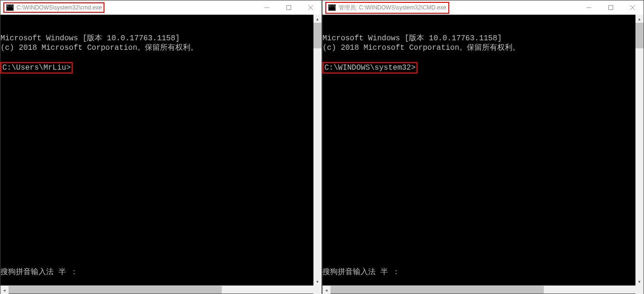 The width and height of the screenshot is (644, 294). Describe the element at coordinates (611, 8) in the screenshot. I see `window-controls-right` at that location.